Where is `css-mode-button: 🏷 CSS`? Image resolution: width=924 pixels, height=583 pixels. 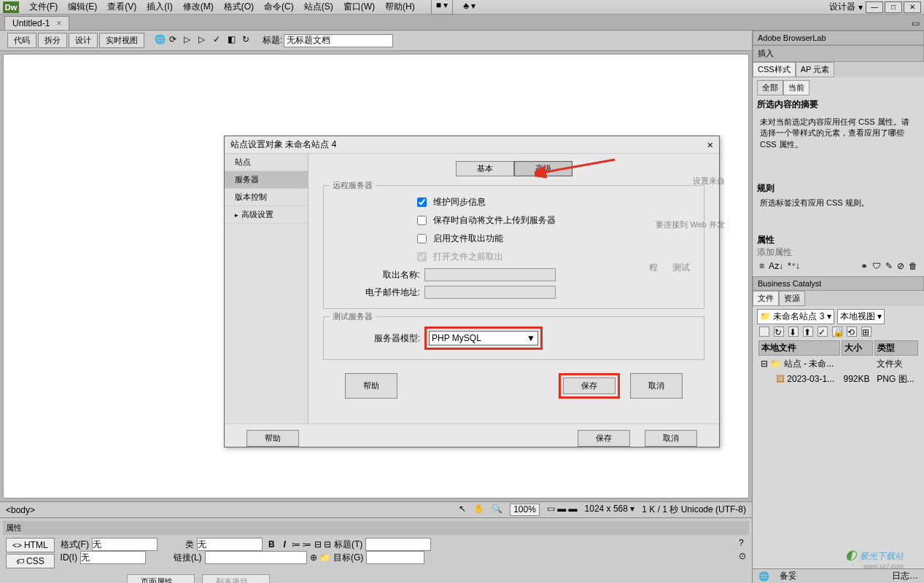
css-mode-button: 🏷 CSS is located at coordinates (31, 561).